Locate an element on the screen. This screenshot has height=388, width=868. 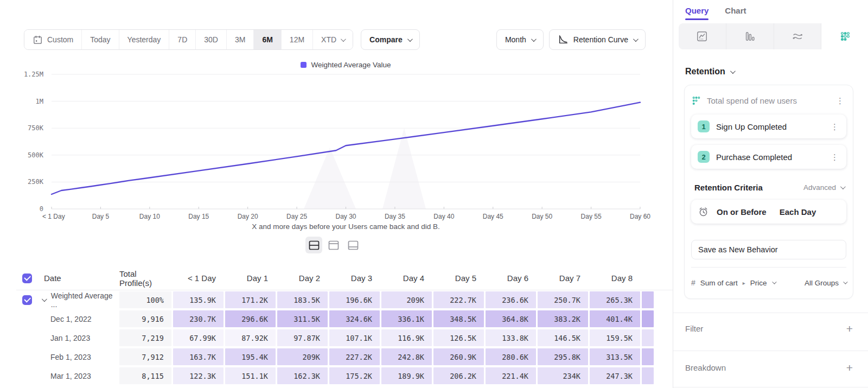
retention-value-cell: 97.87K is located at coordinates (303, 338).